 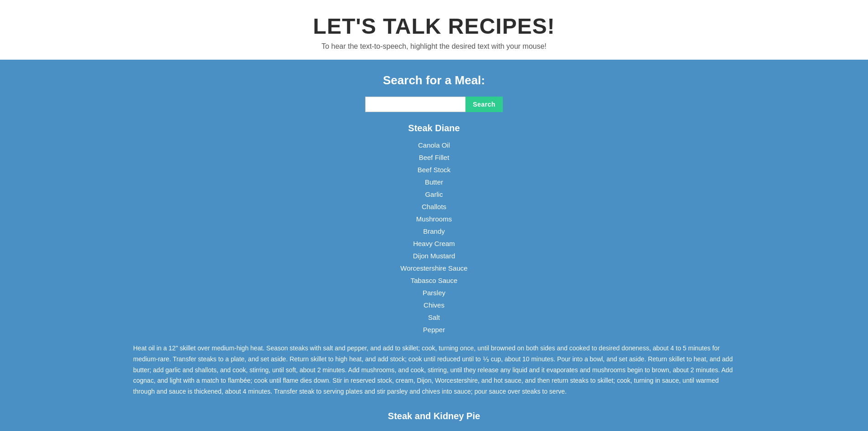 What do you see at coordinates (484, 104) in the screenshot?
I see `search-button: Search` at bounding box center [484, 104].